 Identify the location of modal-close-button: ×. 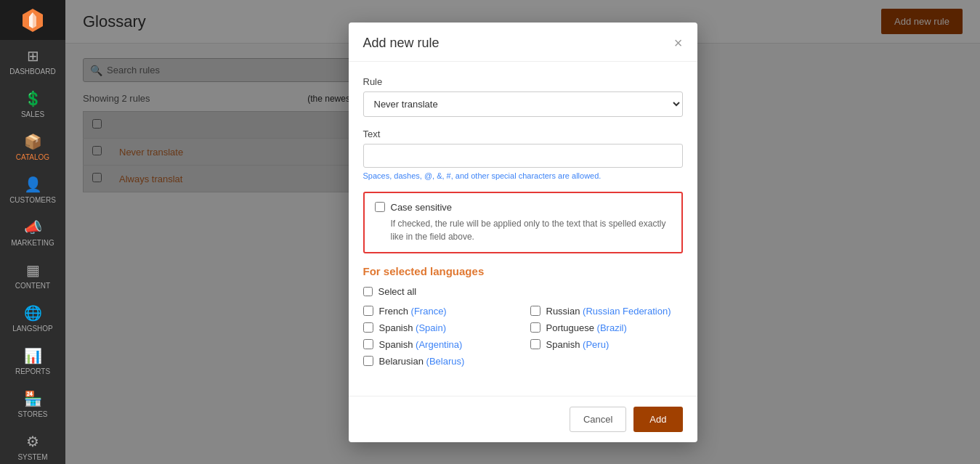
(679, 43).